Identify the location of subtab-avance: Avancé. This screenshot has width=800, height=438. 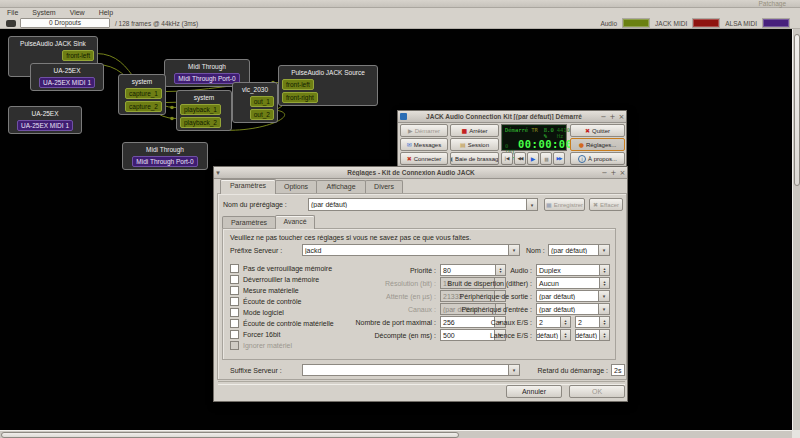
(295, 222).